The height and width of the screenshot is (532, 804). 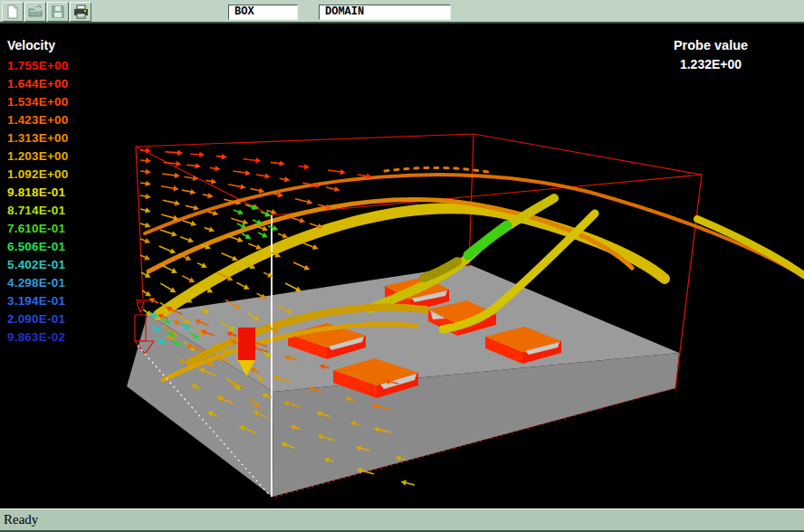 I want to click on status-text: Ready, so click(x=21, y=519).